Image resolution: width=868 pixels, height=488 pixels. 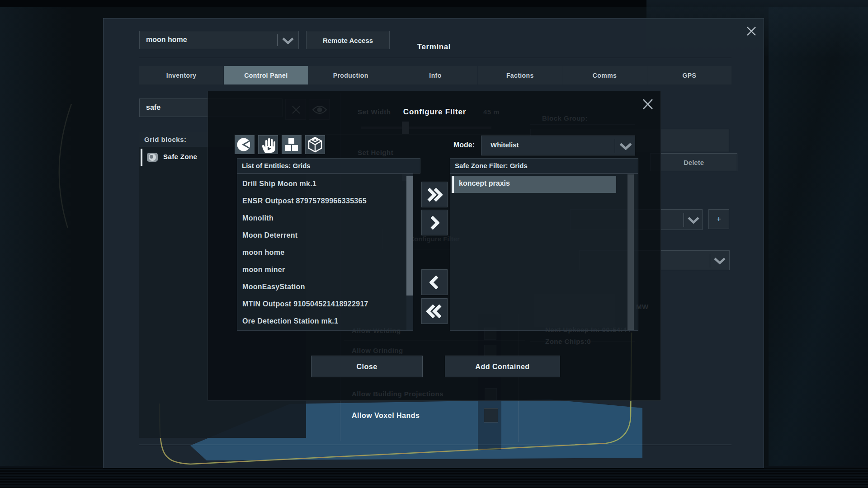 What do you see at coordinates (491, 415) in the screenshot?
I see `allow-voxel-hands-checkbox` at bounding box center [491, 415].